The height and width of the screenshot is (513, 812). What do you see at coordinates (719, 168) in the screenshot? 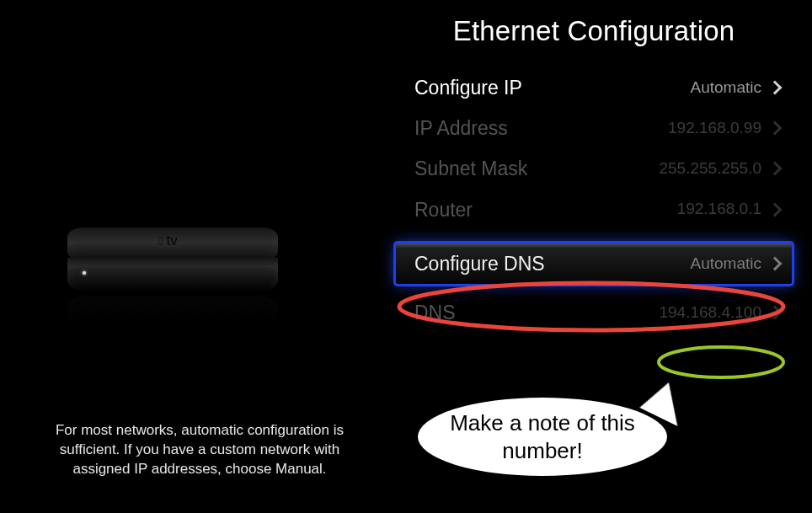
I see `row-value-wrap: 255.255.255.0` at bounding box center [719, 168].